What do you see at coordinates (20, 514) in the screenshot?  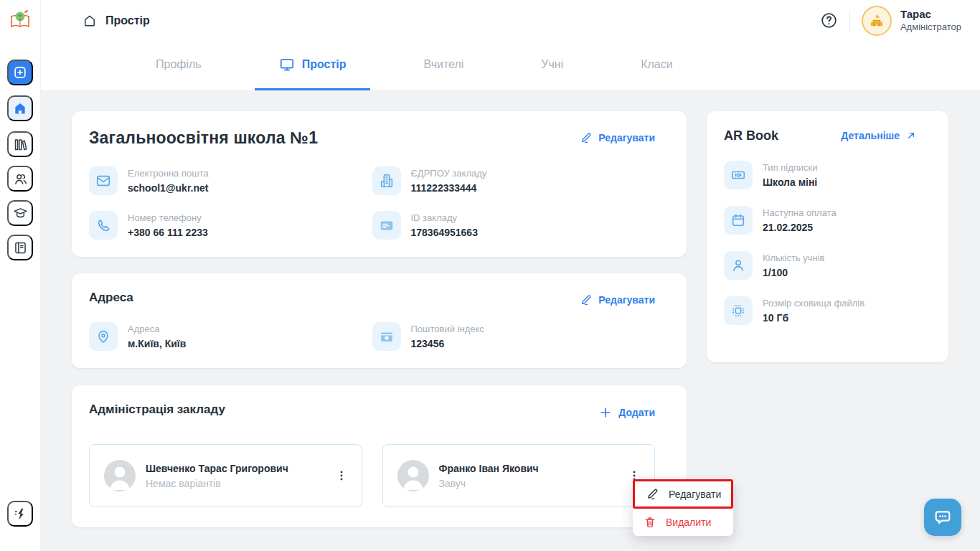 I see `quick-actions-icon` at bounding box center [20, 514].